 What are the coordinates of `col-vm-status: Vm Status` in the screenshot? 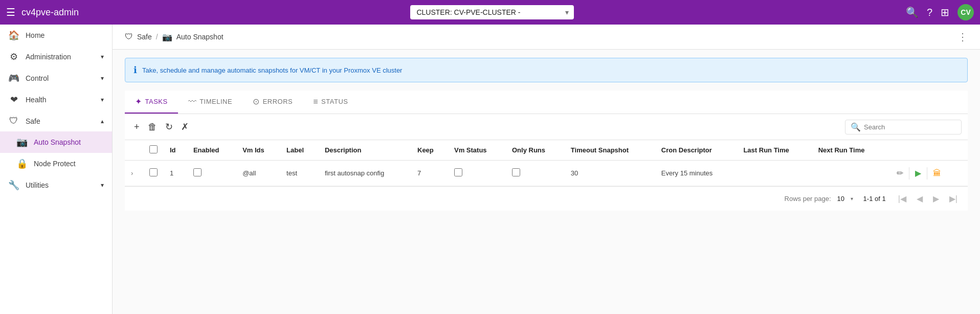 It's located at (477, 150).